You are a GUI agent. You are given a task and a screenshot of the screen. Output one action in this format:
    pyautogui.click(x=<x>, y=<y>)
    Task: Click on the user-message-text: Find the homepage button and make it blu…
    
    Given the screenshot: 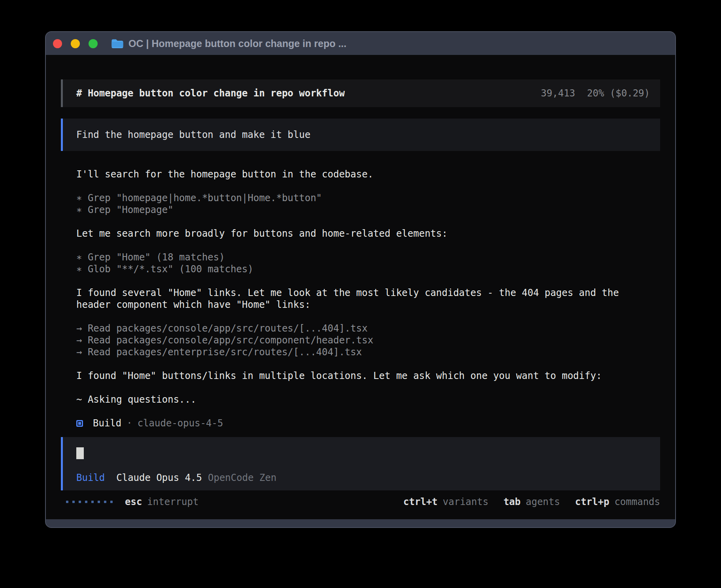 What is the action you would take?
    pyautogui.click(x=193, y=135)
    